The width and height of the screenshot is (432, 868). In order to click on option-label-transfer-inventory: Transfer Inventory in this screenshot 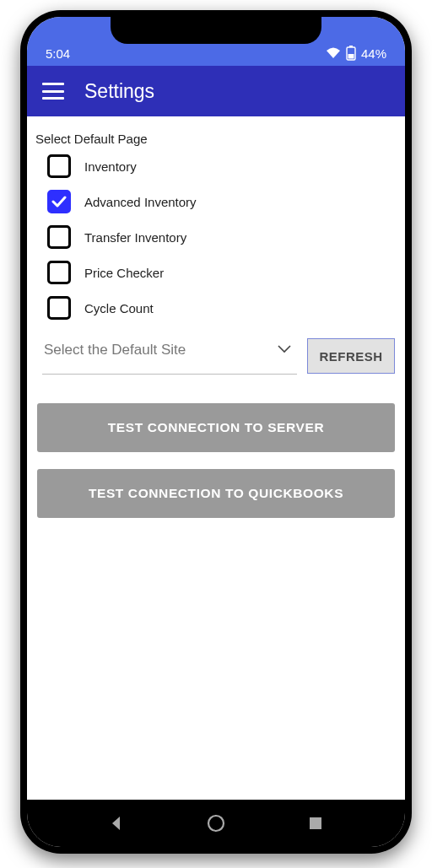, I will do `click(135, 238)`.